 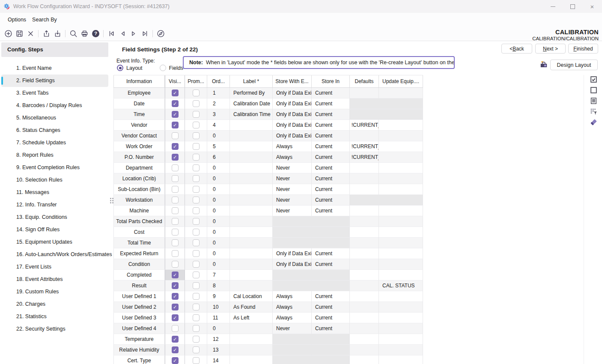 I want to click on cell-information: Relative Humidity, so click(x=139, y=350).